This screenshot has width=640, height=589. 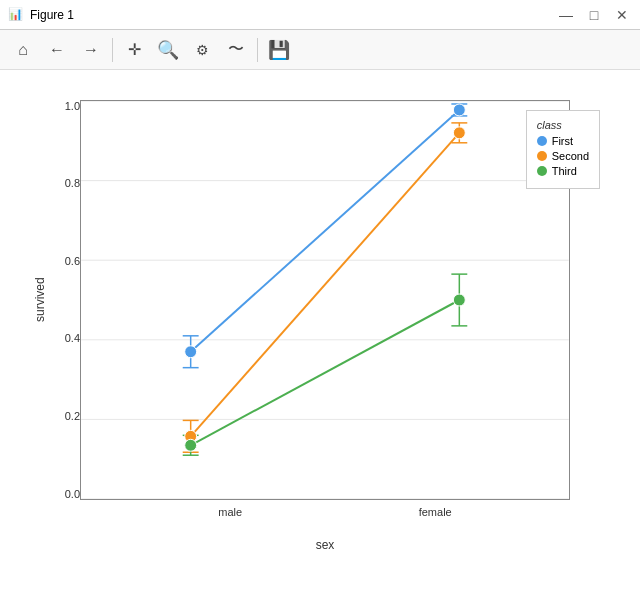 I want to click on zoom-button: 🔍, so click(x=168, y=50).